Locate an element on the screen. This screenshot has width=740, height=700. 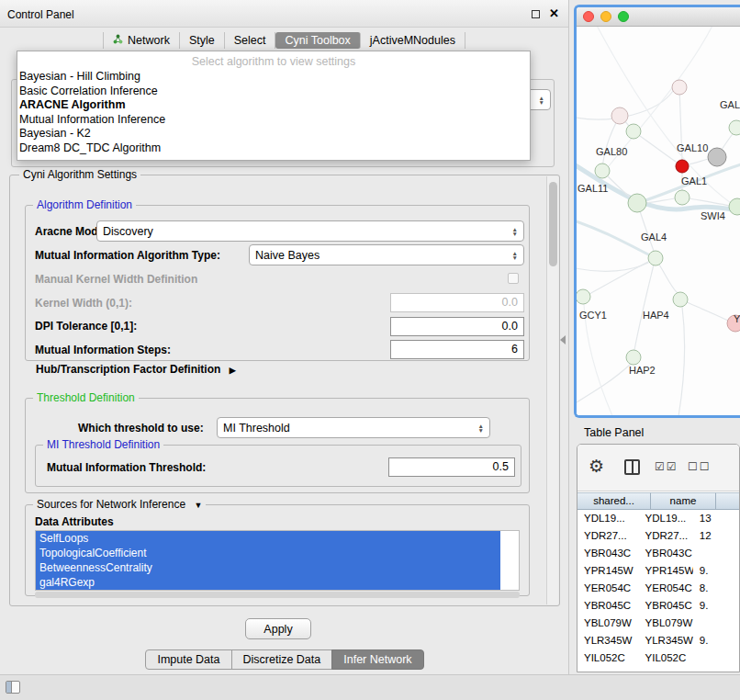
table-row: YBL079WYBL079W is located at coordinates (658, 623).